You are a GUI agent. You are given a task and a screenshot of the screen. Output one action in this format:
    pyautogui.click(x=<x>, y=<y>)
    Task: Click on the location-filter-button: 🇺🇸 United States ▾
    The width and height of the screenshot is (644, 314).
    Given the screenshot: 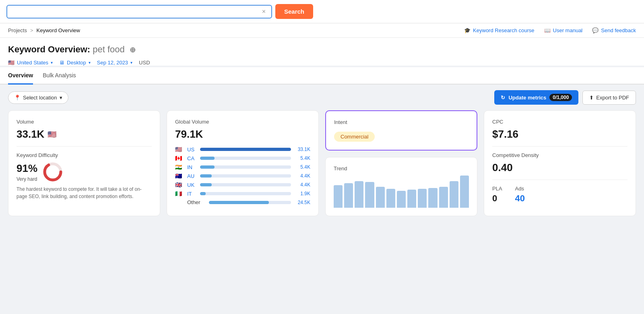 What is the action you would take?
    pyautogui.click(x=31, y=63)
    